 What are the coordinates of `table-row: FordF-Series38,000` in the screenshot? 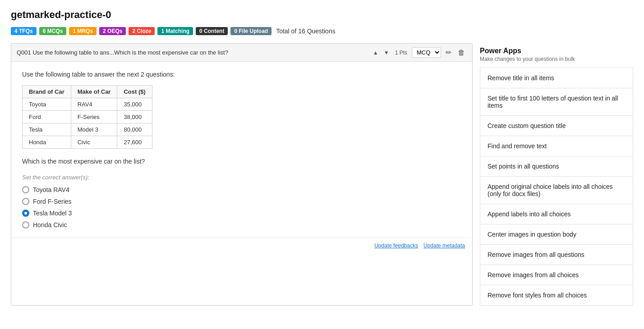 It's located at (87, 117).